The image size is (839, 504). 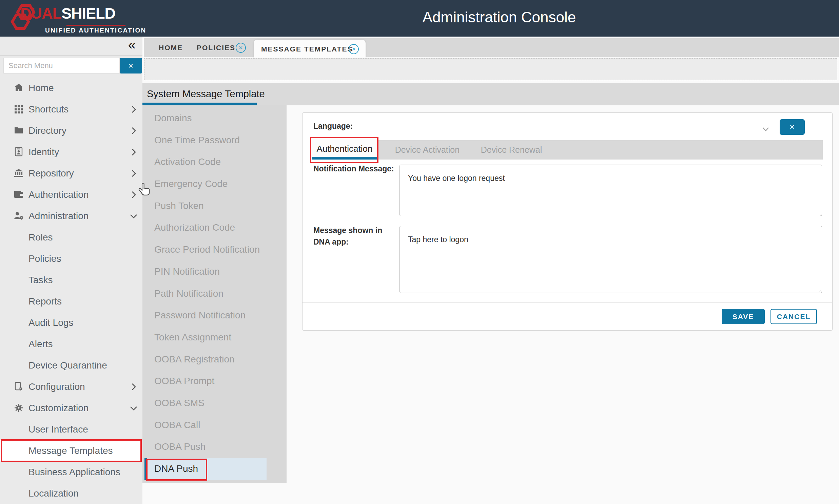 I want to click on tab-message-templates: MESSAGE TEMPLATES ✕, so click(x=309, y=49).